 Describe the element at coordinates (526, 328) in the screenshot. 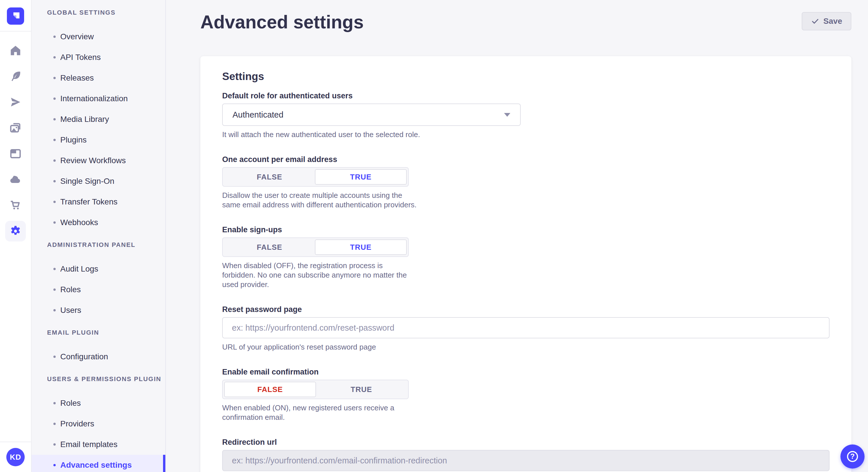

I see `field-reset-password: Reset password page URL of your applicat…` at that location.